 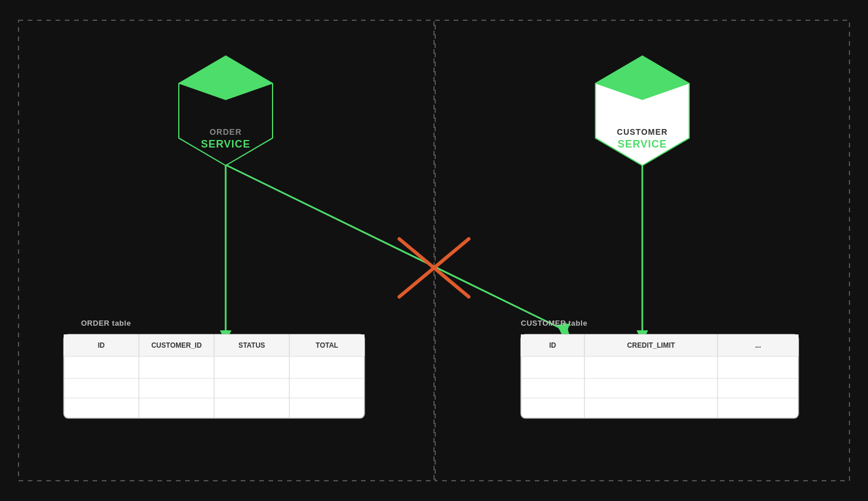 What do you see at coordinates (758, 345) in the screenshot?
I see `customer-table-col-more: ...` at bounding box center [758, 345].